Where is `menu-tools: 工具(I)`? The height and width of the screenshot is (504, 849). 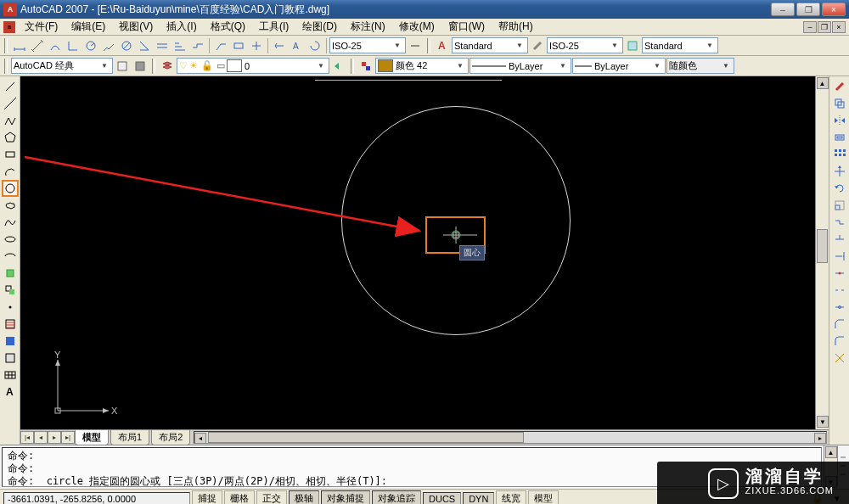
menu-tools: 工具(I) is located at coordinates (273, 27).